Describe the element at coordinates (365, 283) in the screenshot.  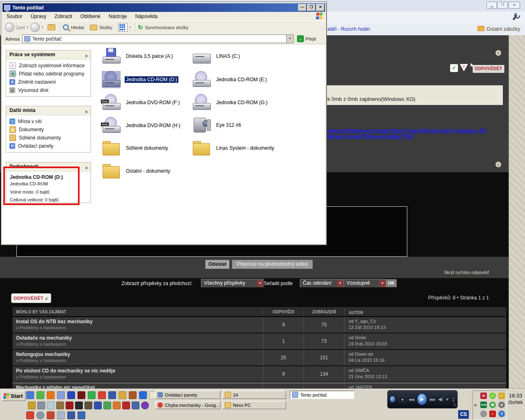
I see `order-select: Vzestupně▼` at that location.